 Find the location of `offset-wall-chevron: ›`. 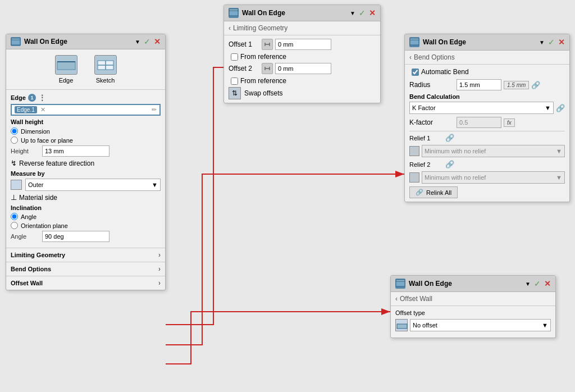

offset-wall-chevron: › is located at coordinates (159, 283).